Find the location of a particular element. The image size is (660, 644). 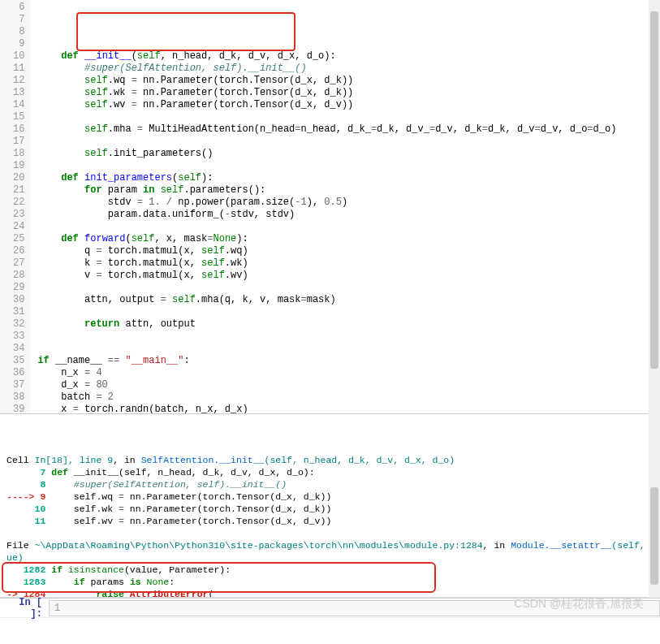

line-number: 21 is located at coordinates (19, 190).